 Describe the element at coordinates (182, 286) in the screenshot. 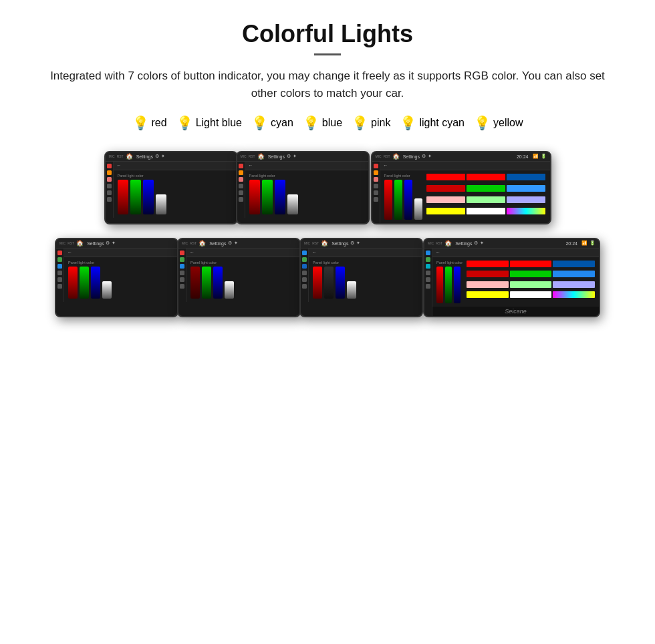

I see `sbb2-y` at that location.